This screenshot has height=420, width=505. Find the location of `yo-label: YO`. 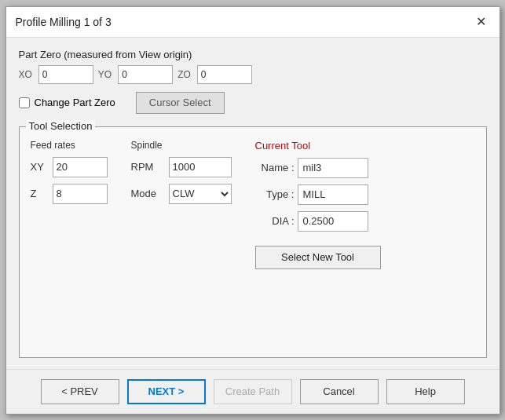

yo-label: YO is located at coordinates (105, 75).